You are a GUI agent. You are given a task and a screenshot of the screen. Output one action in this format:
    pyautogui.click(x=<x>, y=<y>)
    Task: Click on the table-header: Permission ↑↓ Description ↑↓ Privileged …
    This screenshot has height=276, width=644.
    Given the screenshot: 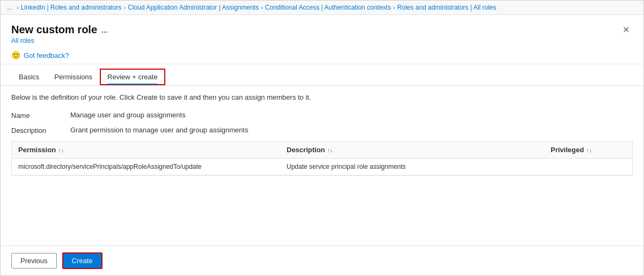 What is the action you would take?
    pyautogui.click(x=322, y=150)
    